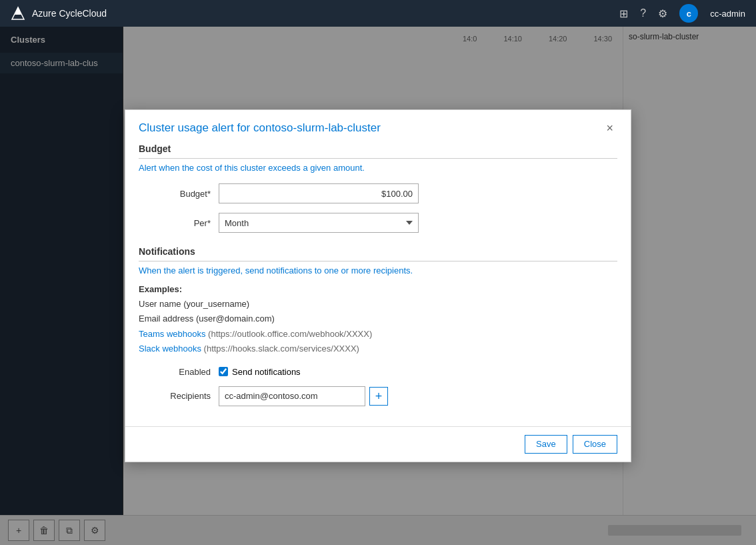  I want to click on slack-url: (https://hooks.slack.com/services/XXXX), so click(281, 348).